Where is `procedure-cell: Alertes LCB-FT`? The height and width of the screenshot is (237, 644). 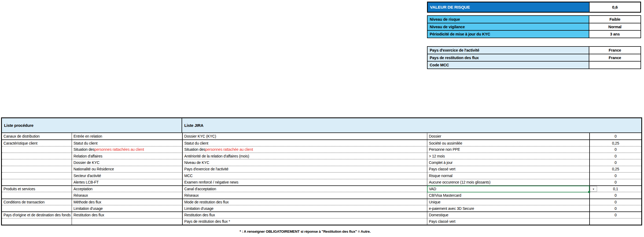 procedure-cell: Alertes LCB-FT is located at coordinates (127, 182).